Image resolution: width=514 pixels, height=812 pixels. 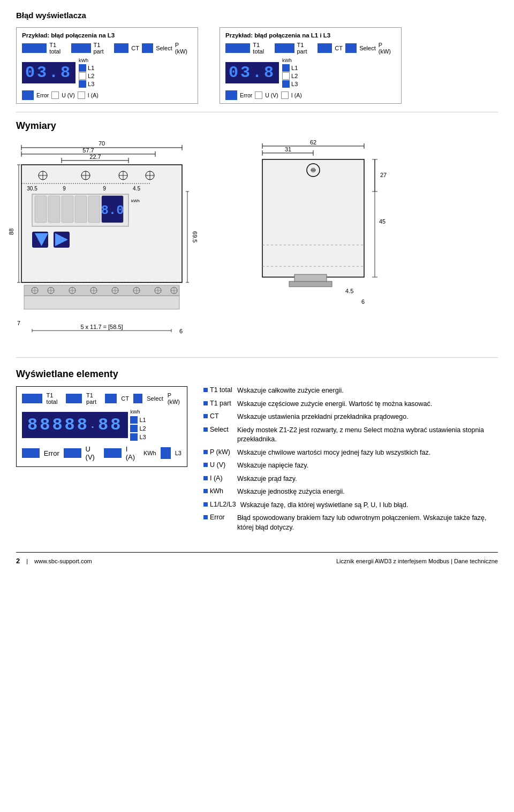 I want to click on wymiary-title: Wymiary, so click(x=257, y=126).